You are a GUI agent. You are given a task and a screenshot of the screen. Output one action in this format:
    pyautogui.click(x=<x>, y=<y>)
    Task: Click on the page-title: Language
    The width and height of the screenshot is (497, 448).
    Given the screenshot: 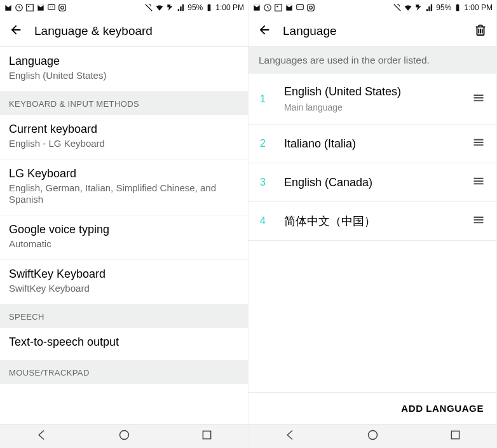 What is the action you would take?
    pyautogui.click(x=310, y=31)
    